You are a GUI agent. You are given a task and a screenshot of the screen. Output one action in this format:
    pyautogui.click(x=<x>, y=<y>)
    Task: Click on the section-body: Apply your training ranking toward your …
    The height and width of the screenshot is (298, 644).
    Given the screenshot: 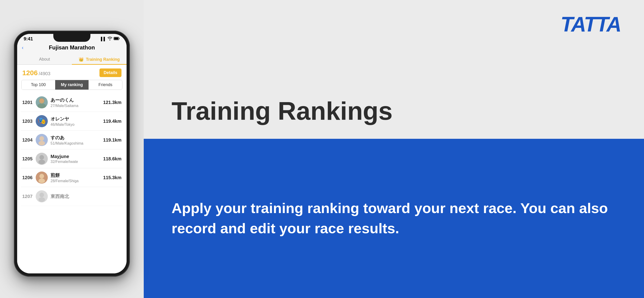 What is the action you would take?
    pyautogui.click(x=396, y=218)
    